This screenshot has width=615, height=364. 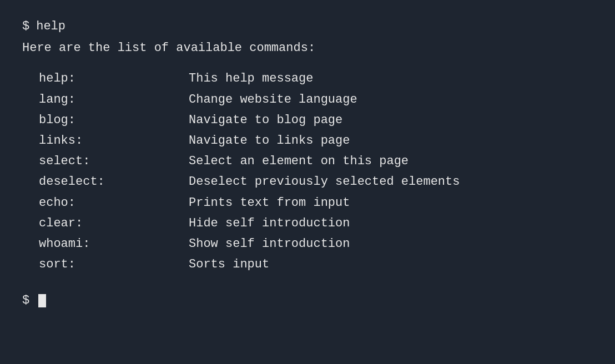 I want to click on command-name: sort:, so click(x=114, y=264).